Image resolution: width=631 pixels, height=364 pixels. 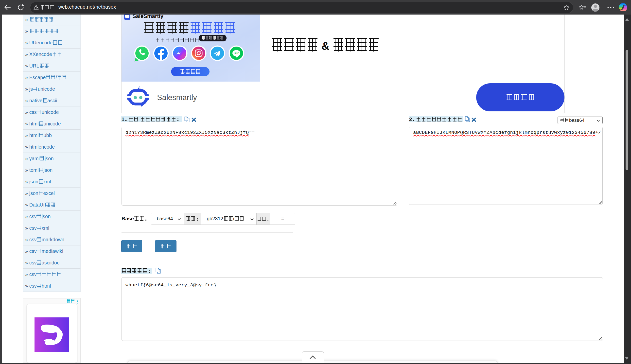 What do you see at coordinates (236, 53) in the screenshot?
I see `svg-text: LINE` at bounding box center [236, 53].